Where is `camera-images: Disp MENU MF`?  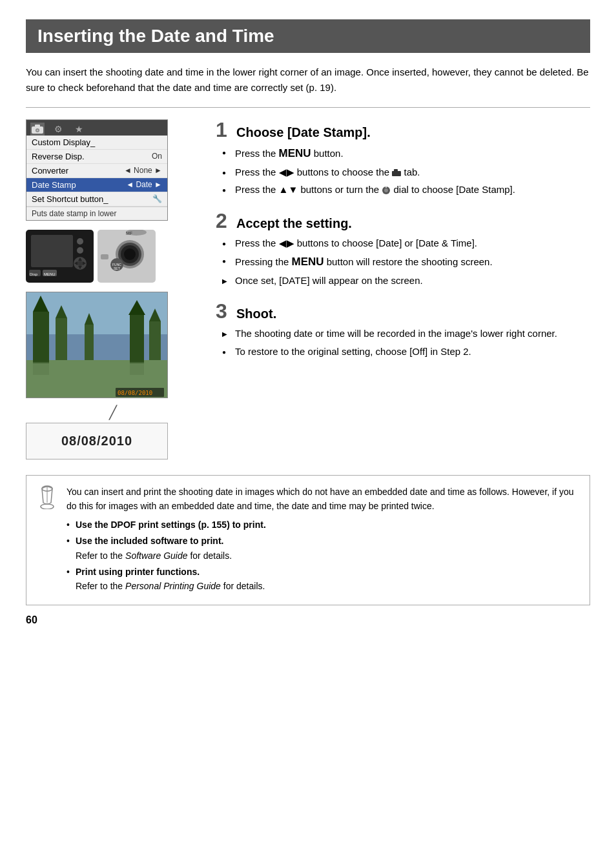 camera-images: Disp MENU MF is located at coordinates (113, 256).